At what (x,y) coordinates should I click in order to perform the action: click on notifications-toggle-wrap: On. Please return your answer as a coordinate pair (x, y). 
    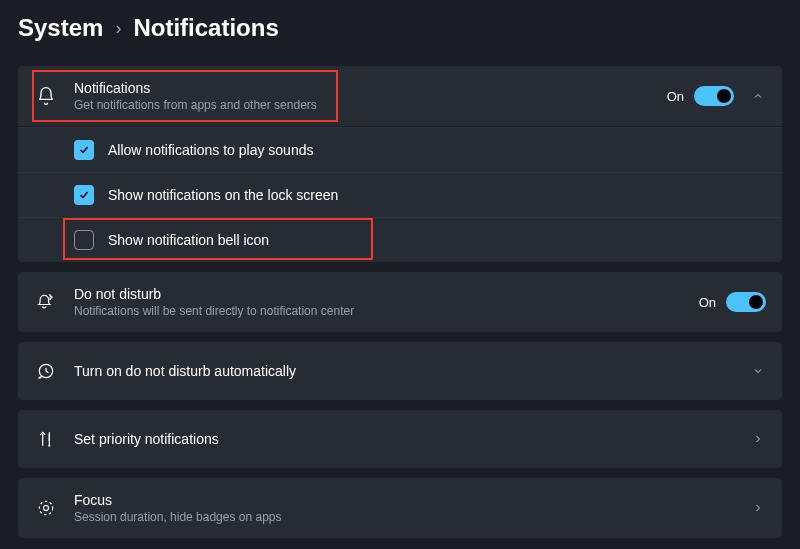
    Looking at the image, I should click on (700, 96).